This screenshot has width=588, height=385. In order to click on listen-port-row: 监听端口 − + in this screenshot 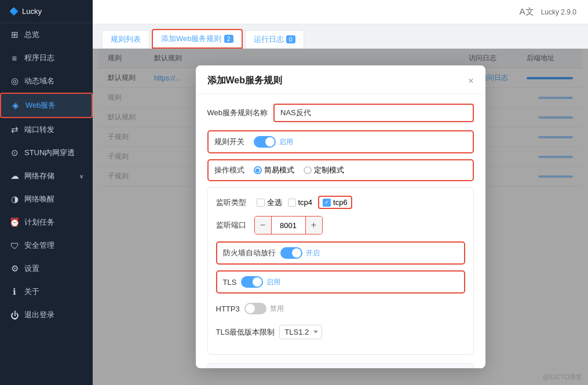, I will do `click(341, 225)`.